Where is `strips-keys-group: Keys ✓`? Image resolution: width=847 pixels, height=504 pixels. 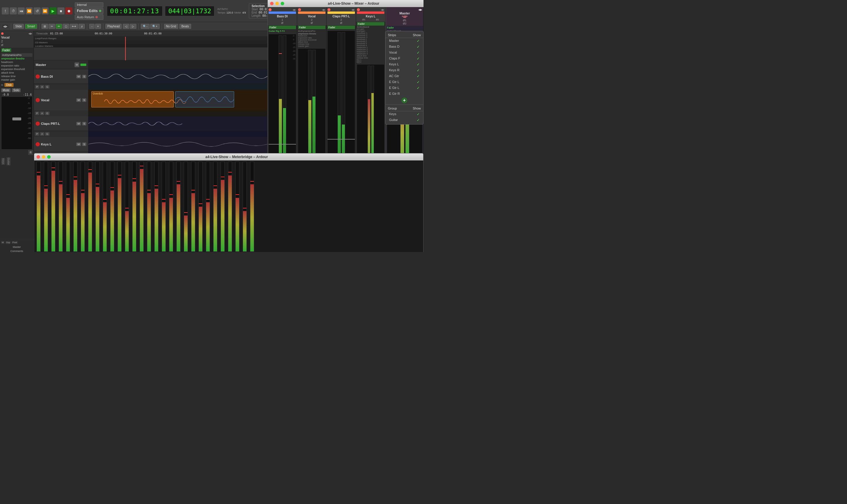 strips-keys-group: Keys ✓ is located at coordinates (404, 114).